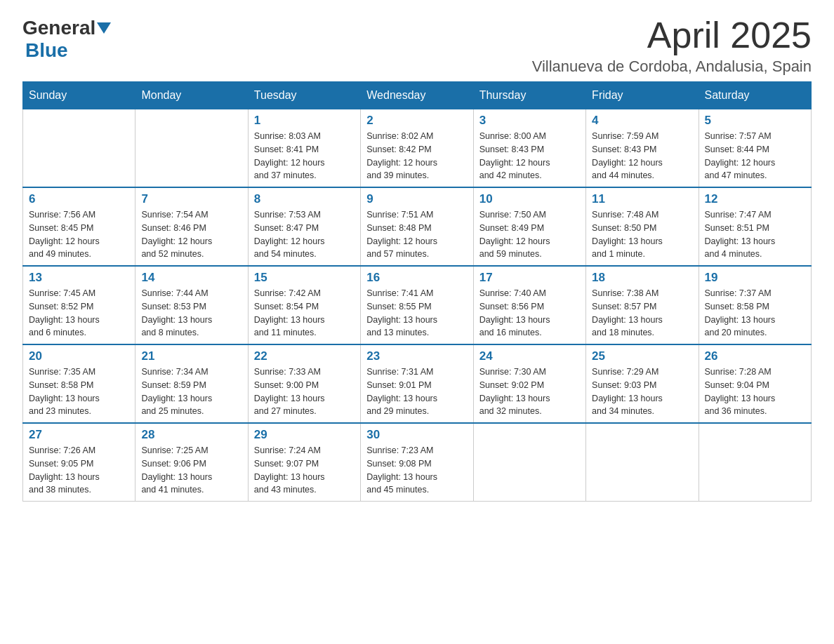 Image resolution: width=834 pixels, height=644 pixels. Describe the element at coordinates (755, 149) in the screenshot. I see `table-row: 5Sunrise: 7:57 AM Sunset: 8:44 PM Daylig…` at that location.